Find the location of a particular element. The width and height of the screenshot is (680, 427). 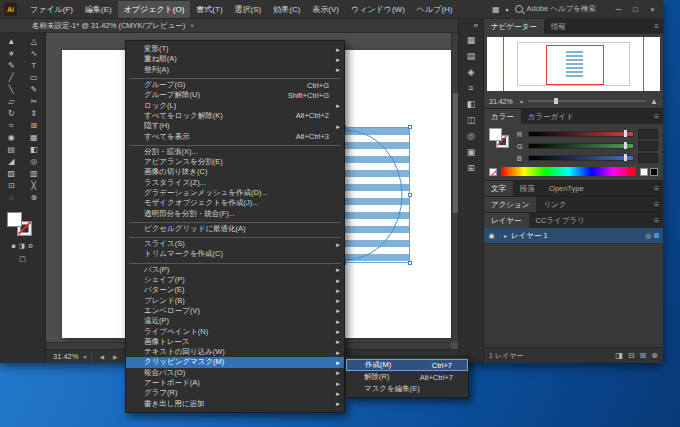

direct-selection-tool: △ is located at coordinates (34, 42).